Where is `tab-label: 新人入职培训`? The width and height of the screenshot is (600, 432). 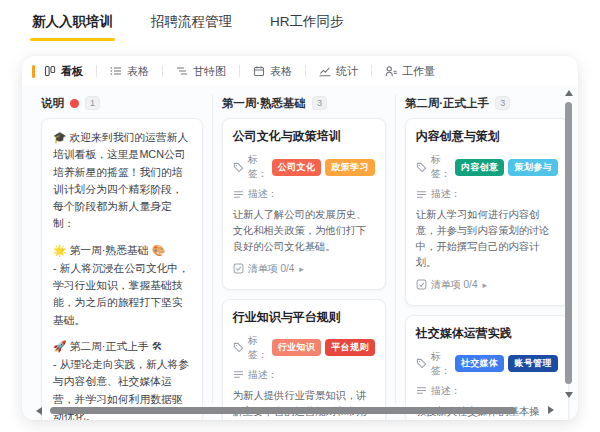
tab-label: 新人入职培训 is located at coordinates (72, 22).